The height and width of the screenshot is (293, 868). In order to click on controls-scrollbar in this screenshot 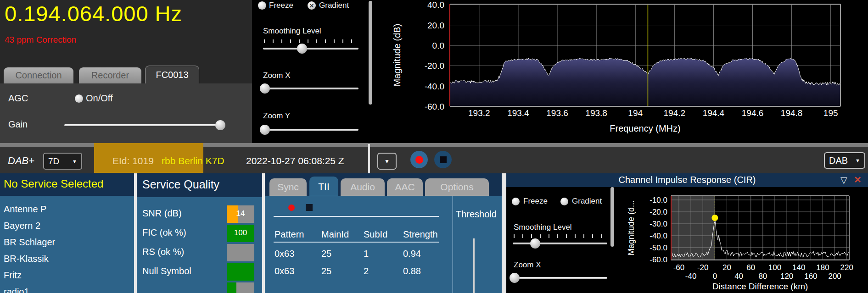, I will do `click(370, 53)`.